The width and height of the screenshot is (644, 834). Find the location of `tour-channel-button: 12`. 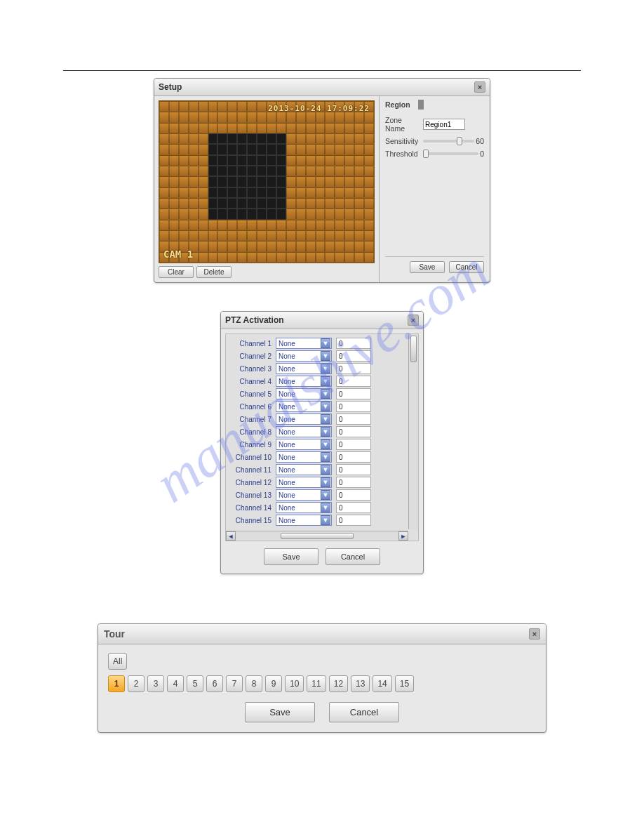

tour-channel-button: 12 is located at coordinates (338, 684).